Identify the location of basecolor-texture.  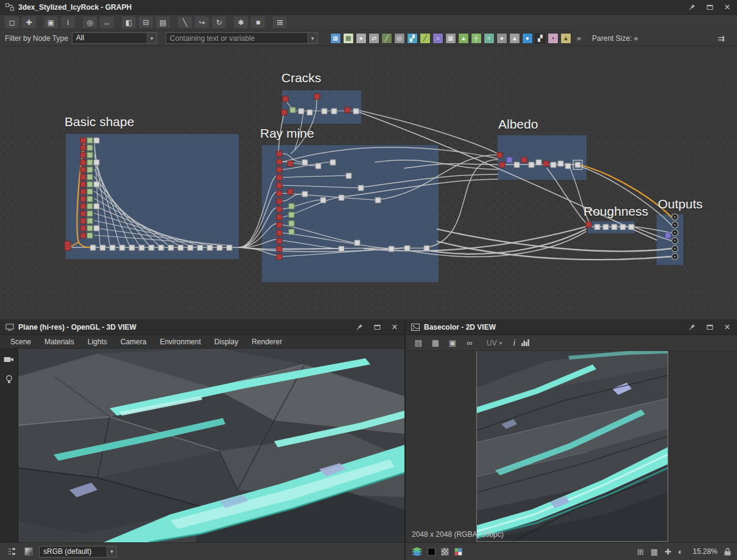
(573, 446).